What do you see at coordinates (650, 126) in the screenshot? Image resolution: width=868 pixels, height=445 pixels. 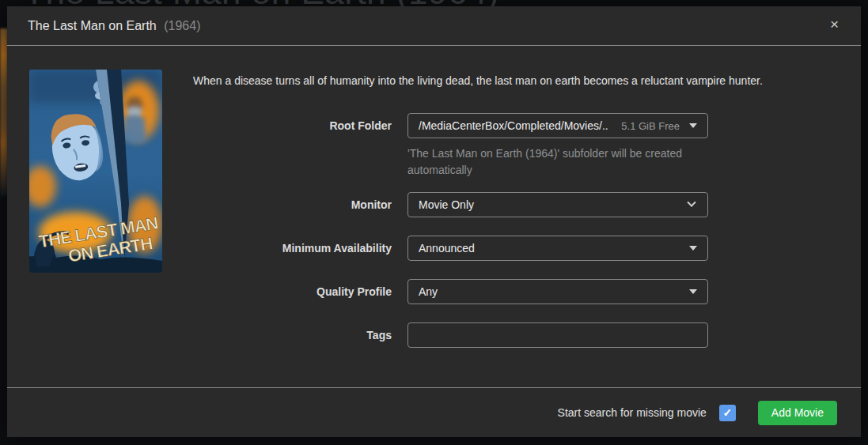 I see `root-folder-free-space: 5.1 GiB Free` at bounding box center [650, 126].